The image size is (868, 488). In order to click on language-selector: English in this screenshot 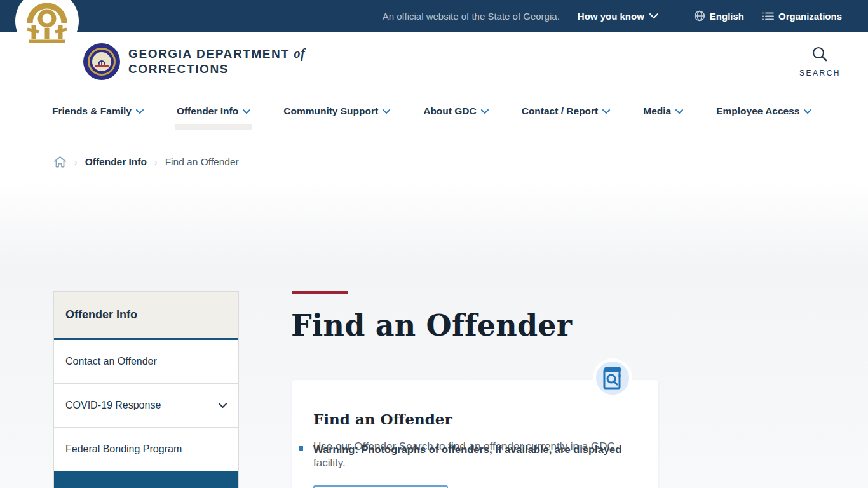, I will do `click(719, 16)`.